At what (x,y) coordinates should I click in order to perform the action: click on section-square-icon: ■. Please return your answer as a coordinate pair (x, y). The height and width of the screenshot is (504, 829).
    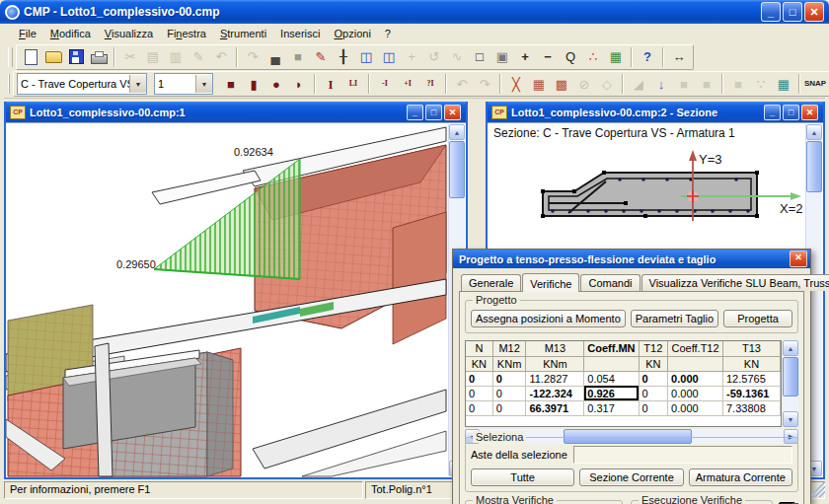
    Looking at the image, I should click on (231, 84).